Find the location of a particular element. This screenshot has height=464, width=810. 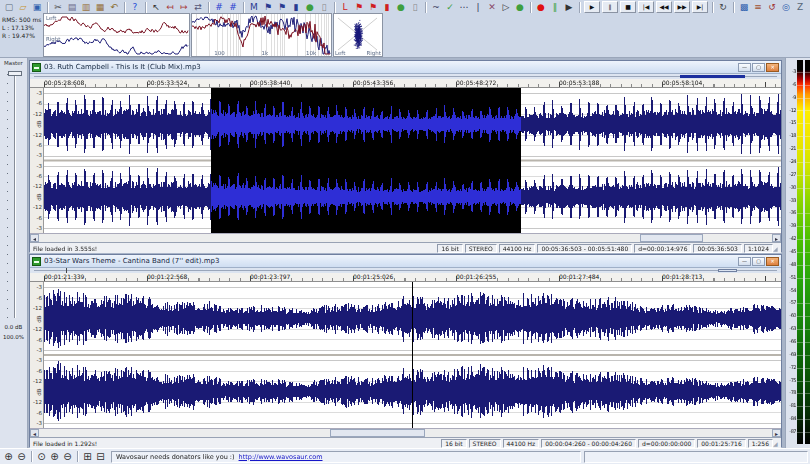

file-list-icon: ≡ is located at coordinates (758, 7).